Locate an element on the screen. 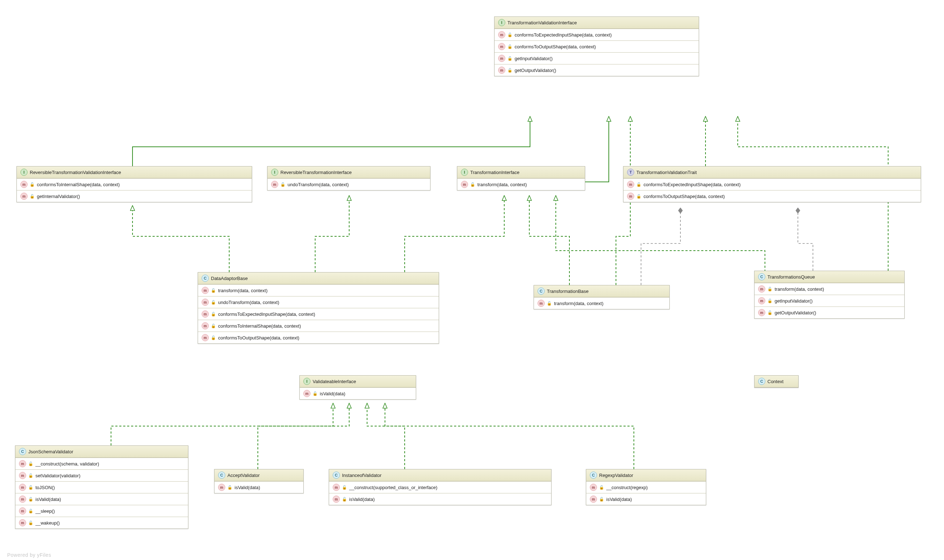 This screenshot has height=560, width=944. box-transformation-validation-trait: T TransformationValidationTrait m🔓confor… is located at coordinates (772, 184).